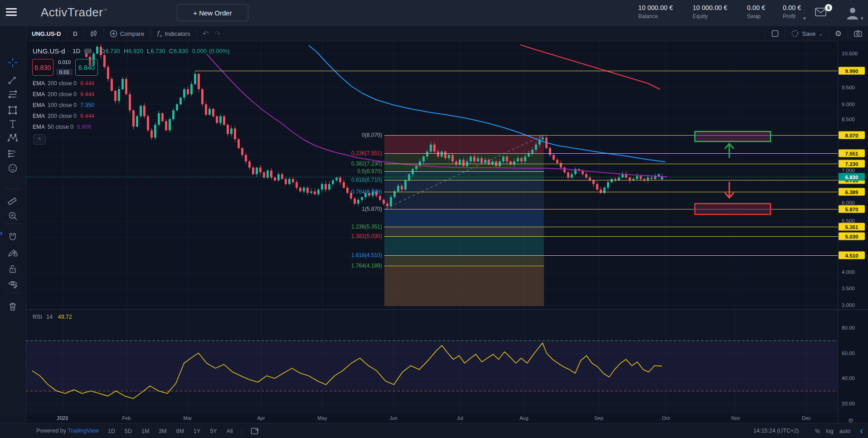 The width and height of the screenshot is (868, 438). What do you see at coordinates (64, 67) in the screenshot?
I see `spread: 0.010 0.01` at bounding box center [64, 67].